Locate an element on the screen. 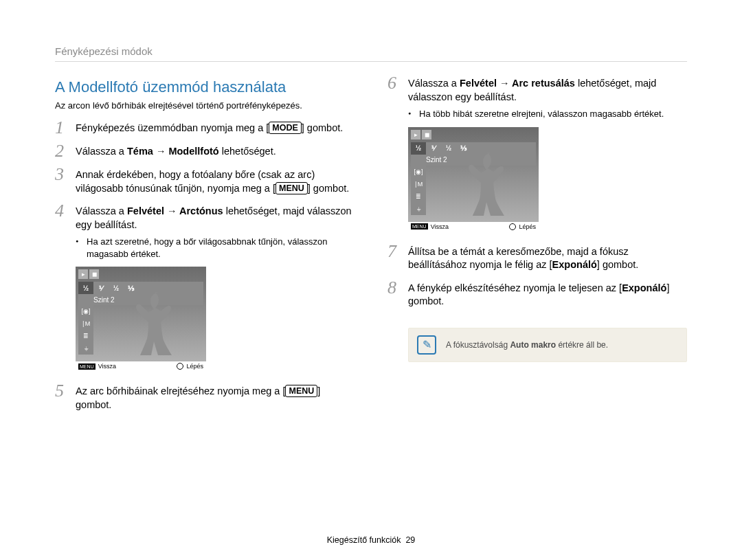 This screenshot has height=560, width=742. bold-text: Felvétel → Arc retusálás is located at coordinates (517, 83).